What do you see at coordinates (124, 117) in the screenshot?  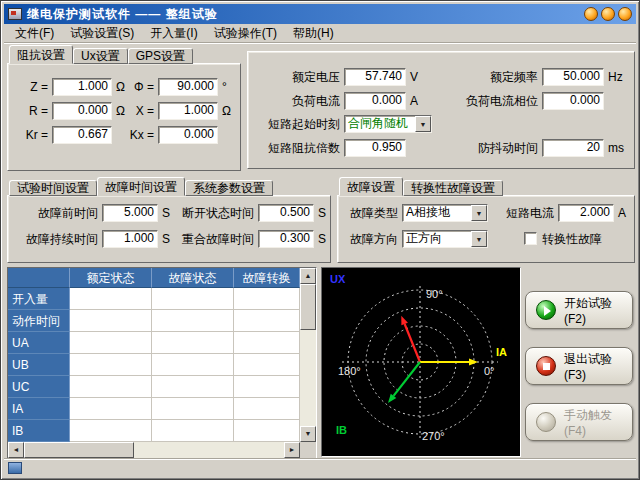 I see `impedance-group: Z = 1.000 Ω Φ = 90.000 ° R = 0.000 Ω X =…` at bounding box center [124, 117].